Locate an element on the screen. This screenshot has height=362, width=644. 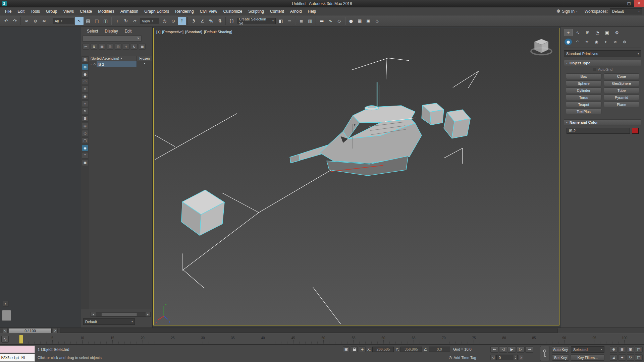
maximize-button: □ is located at coordinates (629, 3).